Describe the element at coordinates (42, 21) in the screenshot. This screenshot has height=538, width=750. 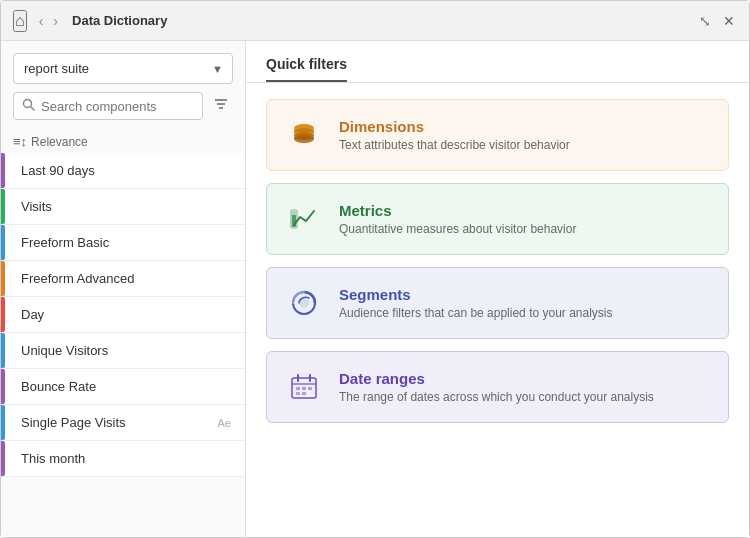
I see `back-button: ‹` at that location.